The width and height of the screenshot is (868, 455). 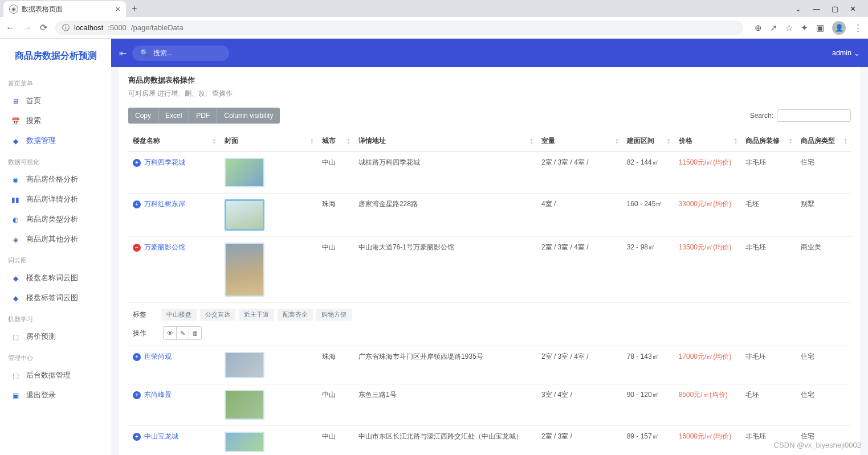 I want to click on property-name-link: 世荣尚观, so click(x=158, y=356).